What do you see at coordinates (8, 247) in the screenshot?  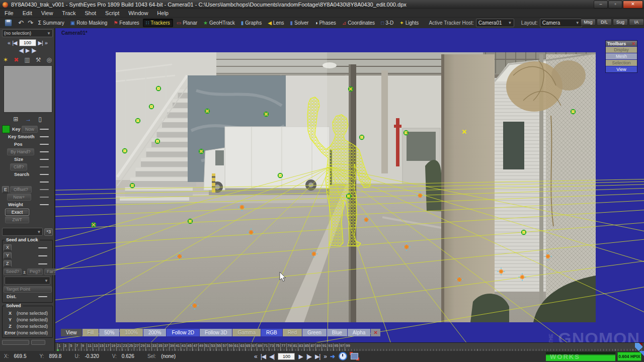 I see `seed-x-button: X` at bounding box center [8, 247].